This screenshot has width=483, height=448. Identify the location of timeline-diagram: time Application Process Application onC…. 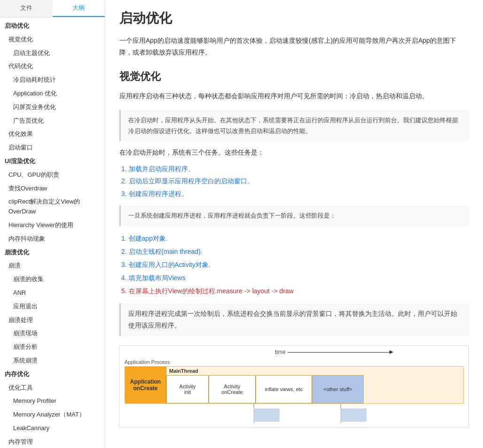
(294, 386).